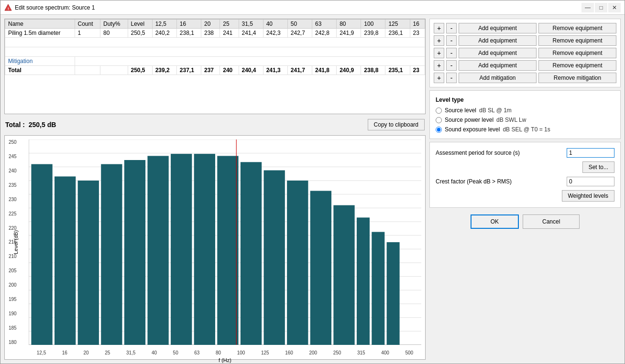 The width and height of the screenshot is (625, 364). What do you see at coordinates (439, 65) in the screenshot?
I see `add-count-btn-4: +` at bounding box center [439, 65].